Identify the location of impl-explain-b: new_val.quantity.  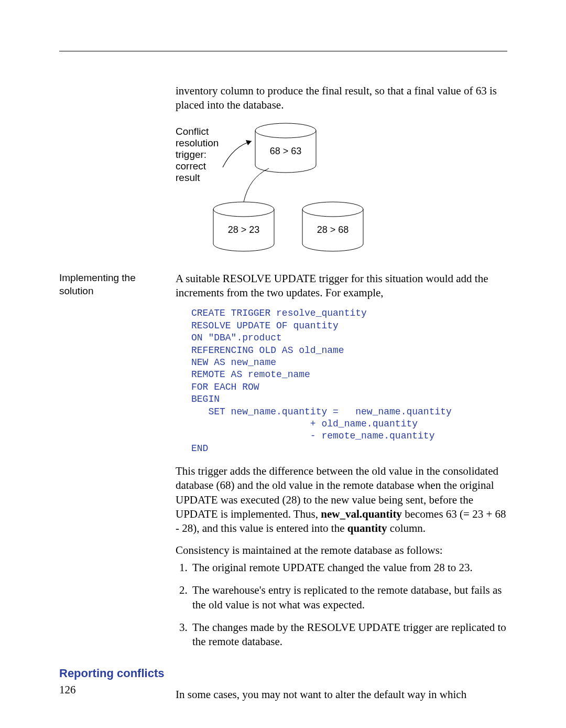
(362, 514).